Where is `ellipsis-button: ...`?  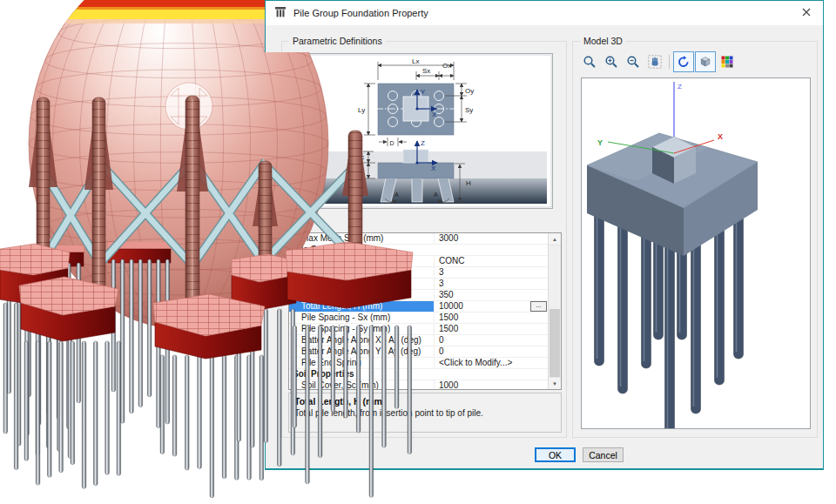
ellipsis-button: ... is located at coordinates (538, 306).